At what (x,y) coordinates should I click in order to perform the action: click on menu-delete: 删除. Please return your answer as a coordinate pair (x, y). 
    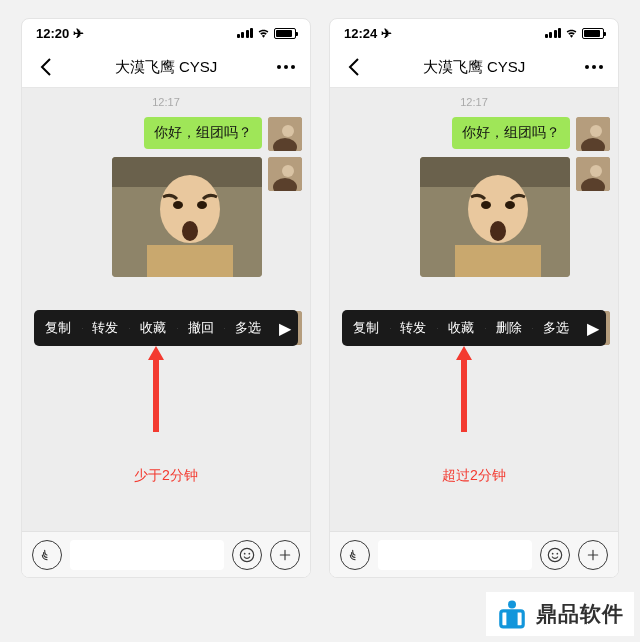
    Looking at the image, I should click on (509, 328).